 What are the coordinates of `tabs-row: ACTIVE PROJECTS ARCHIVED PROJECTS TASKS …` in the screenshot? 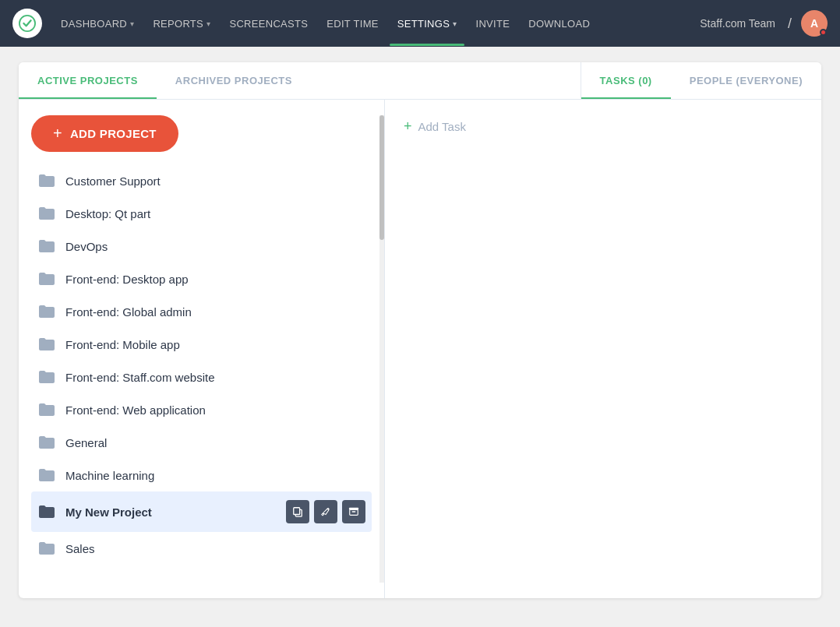 It's located at (420, 81).